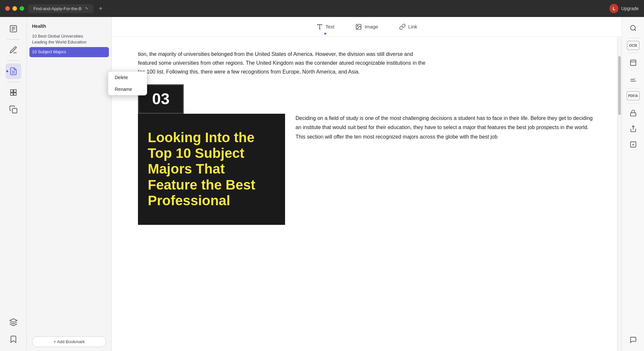 The width and height of the screenshot is (644, 351). Describe the element at coordinates (13, 339) in the screenshot. I see `bookmark-nav-icon` at that location.